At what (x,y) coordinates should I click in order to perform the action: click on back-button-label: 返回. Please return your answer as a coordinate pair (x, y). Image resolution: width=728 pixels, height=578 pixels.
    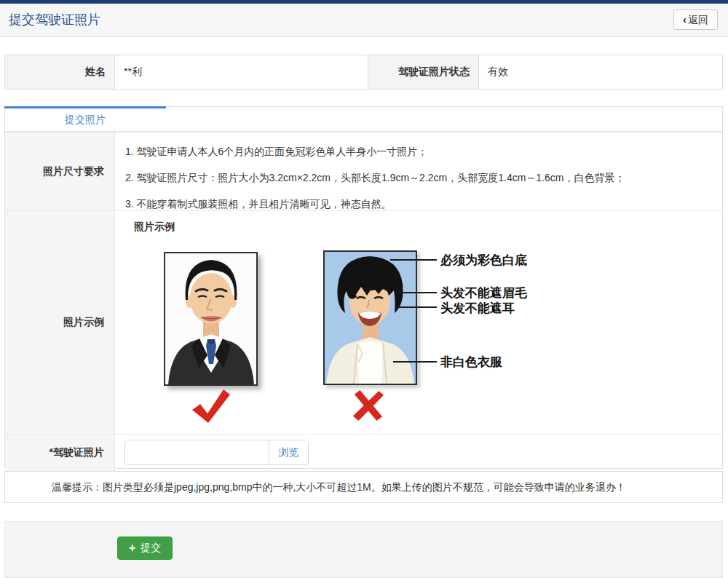
    Looking at the image, I should click on (698, 20).